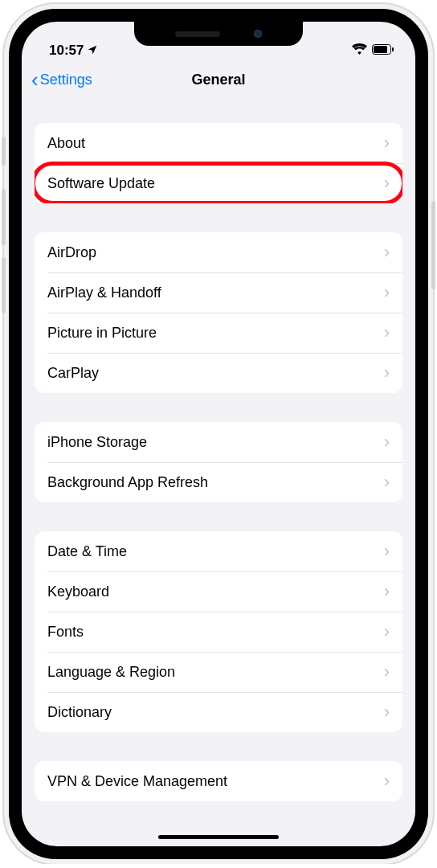  Describe the element at coordinates (3, 217) in the screenshot. I see `volume-up` at that location.